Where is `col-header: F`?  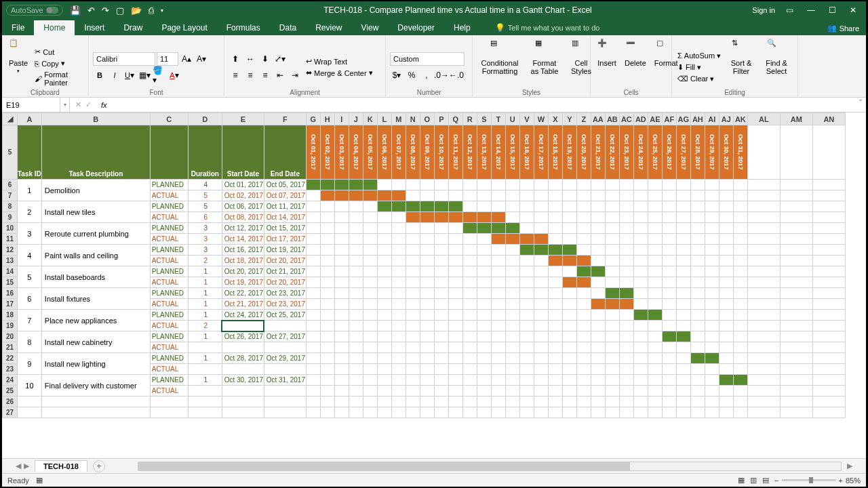
col-header: F is located at coordinates (285, 119).